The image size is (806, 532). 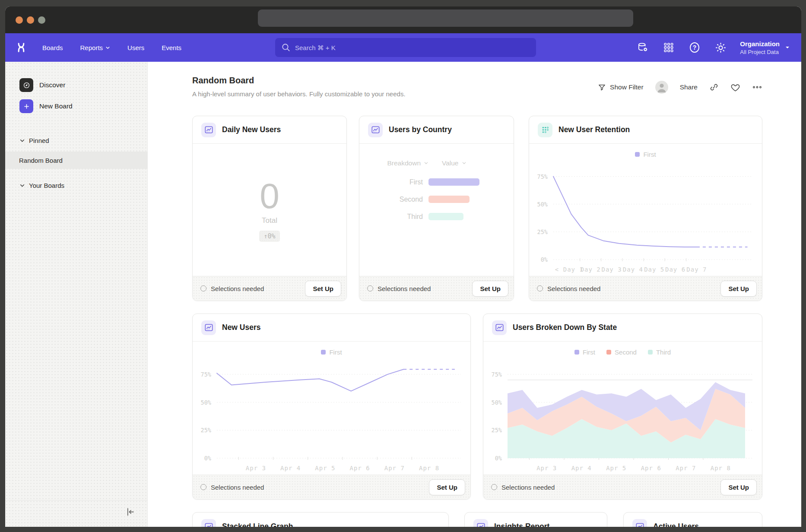 What do you see at coordinates (83, 141) in the screenshot?
I see `sidebar-section-pinned: Pinned` at bounding box center [83, 141].